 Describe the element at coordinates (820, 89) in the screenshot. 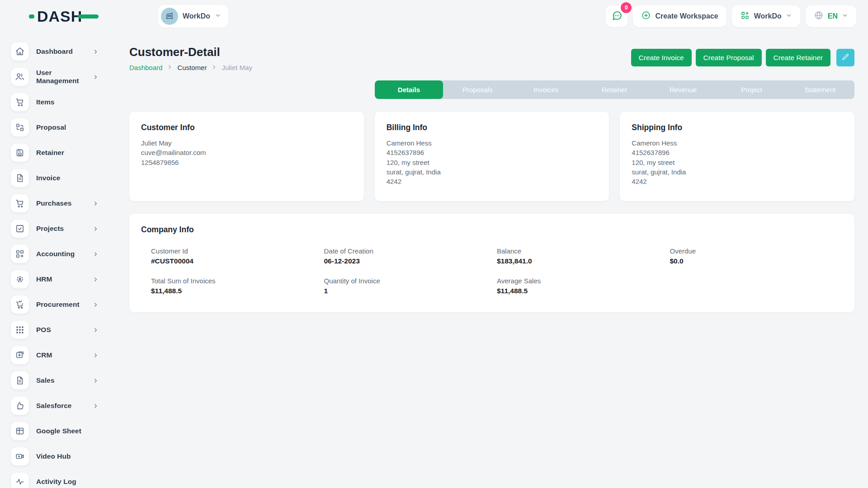

I see `tab-statement: Statement` at that location.